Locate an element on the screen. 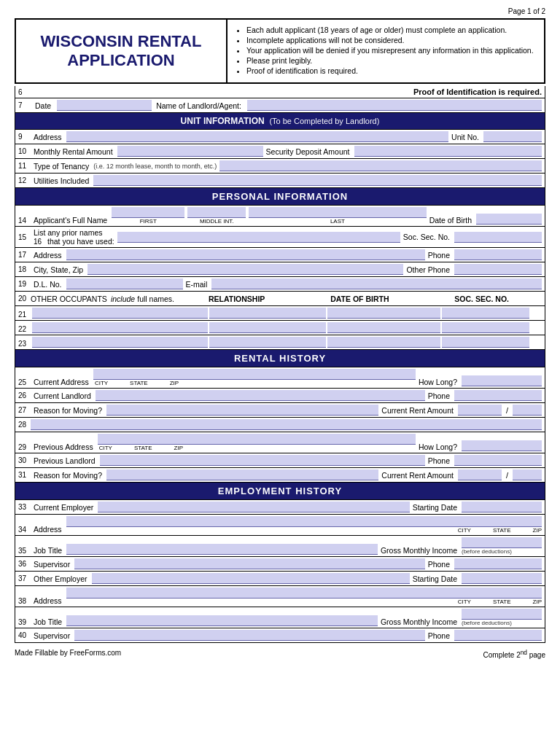 The height and width of the screenshot is (729, 560). monthly-rental-field is located at coordinates (190, 152).